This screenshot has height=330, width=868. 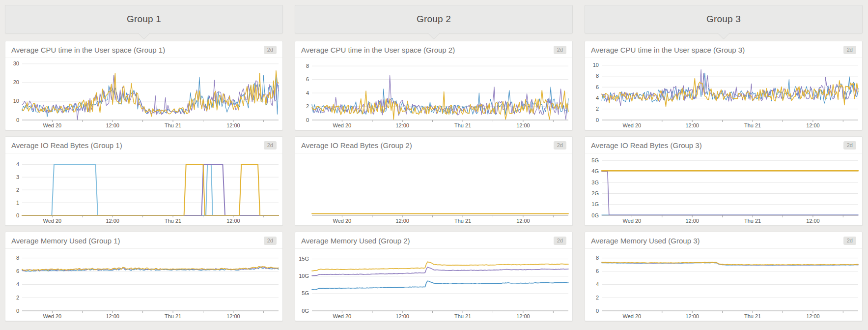 I want to click on chart-canvas: 01234Wed 2012:00Thu 2112:00, so click(x=144, y=189).